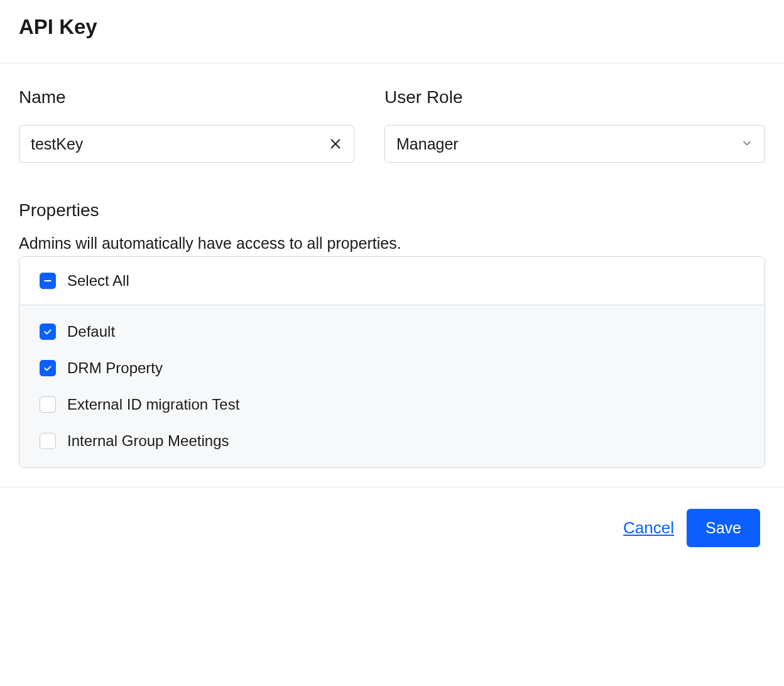 This screenshot has height=686, width=784. What do you see at coordinates (180, 144) in the screenshot?
I see `name-input` at bounding box center [180, 144].